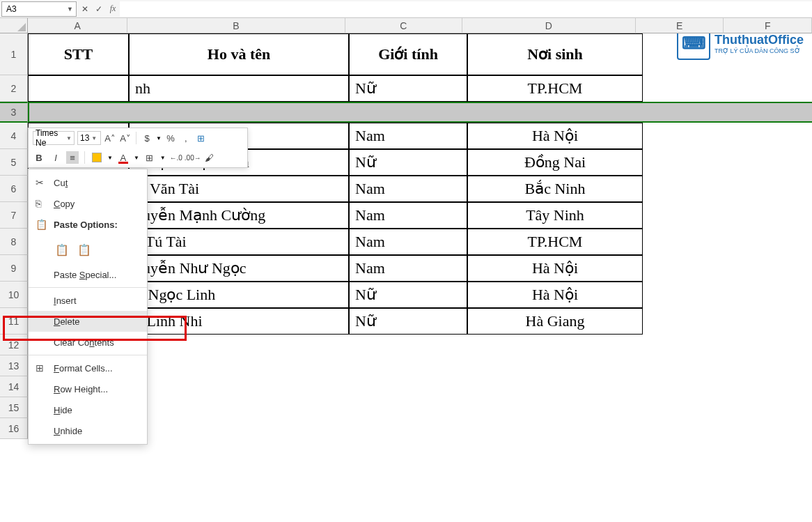 The height and width of the screenshot is (522, 812). I want to click on menu-paste-options: 📋Paste Options:, so click(88, 224).